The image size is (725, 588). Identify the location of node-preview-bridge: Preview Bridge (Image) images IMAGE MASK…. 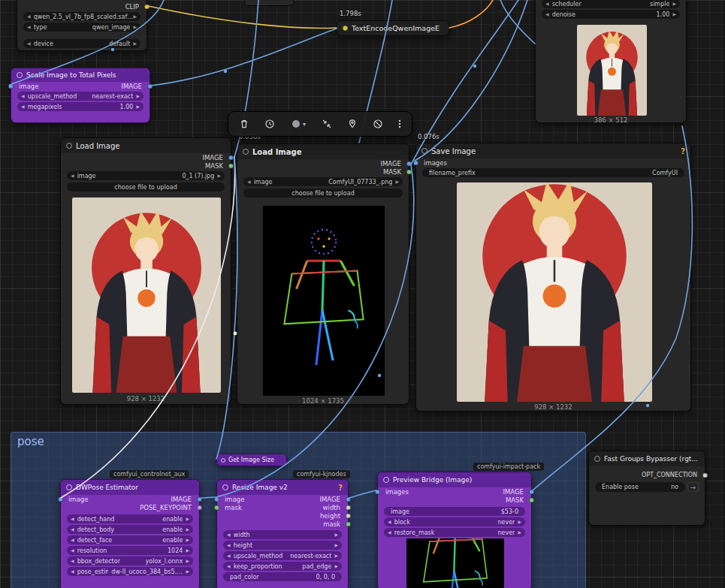
(455, 530).